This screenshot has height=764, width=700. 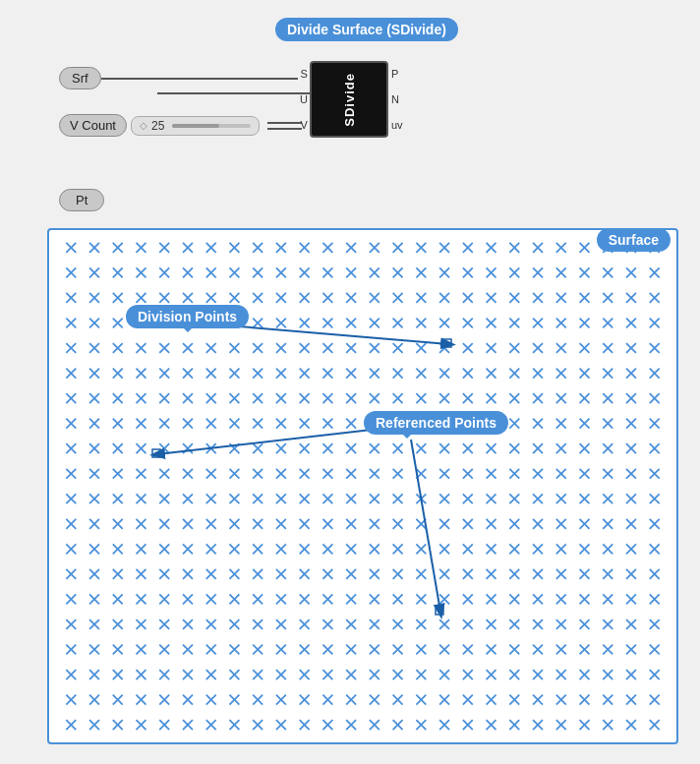 What do you see at coordinates (157, 126) in the screenshot?
I see `slider-value: 25` at bounding box center [157, 126].